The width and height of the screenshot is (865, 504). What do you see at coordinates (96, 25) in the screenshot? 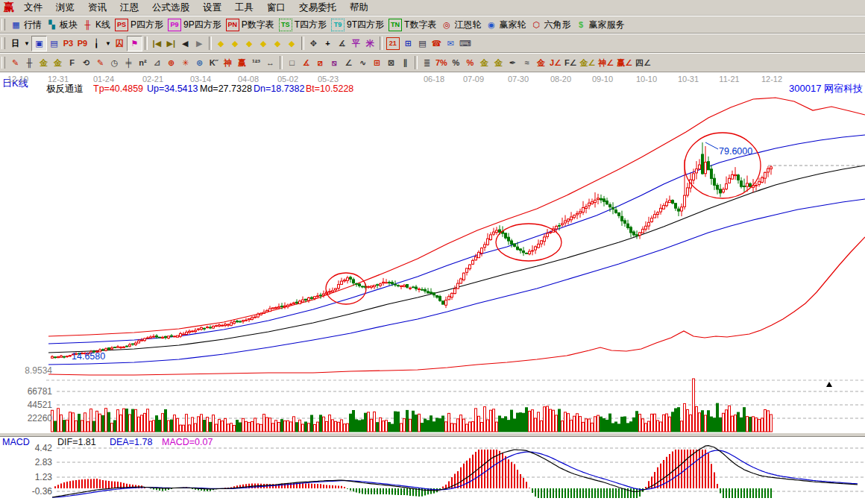
I see `kline-button: ╫K线` at bounding box center [96, 25].